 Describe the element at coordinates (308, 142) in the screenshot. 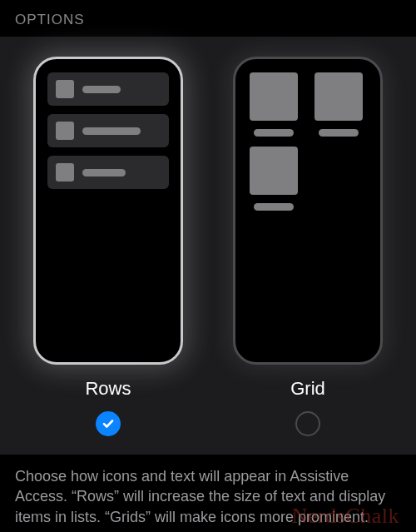

I see `grid-wrap` at that location.